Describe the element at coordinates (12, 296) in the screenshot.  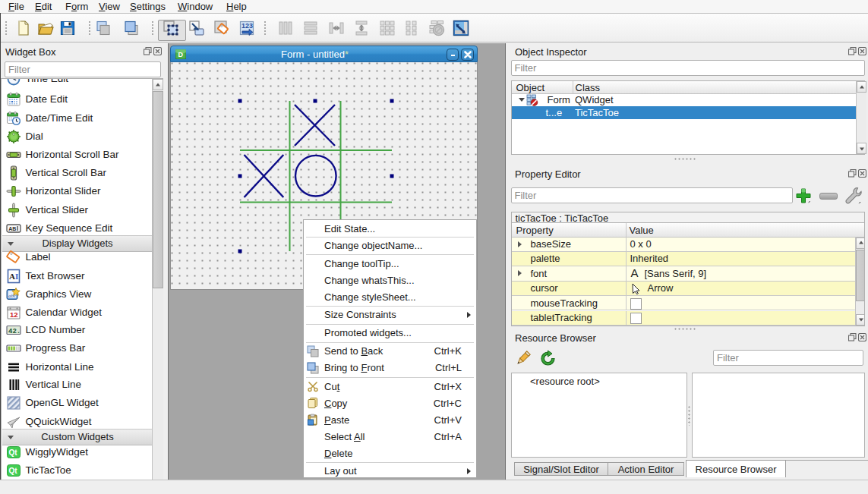
I see `svg-text: abc` at that location.